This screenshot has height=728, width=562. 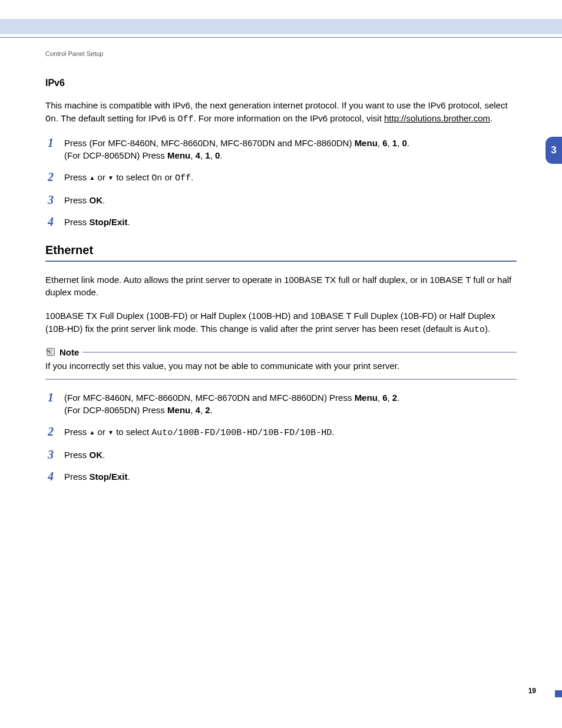 I want to click on ipv6-intro: This machine is compatible with IPv6, th…, so click(x=281, y=113).